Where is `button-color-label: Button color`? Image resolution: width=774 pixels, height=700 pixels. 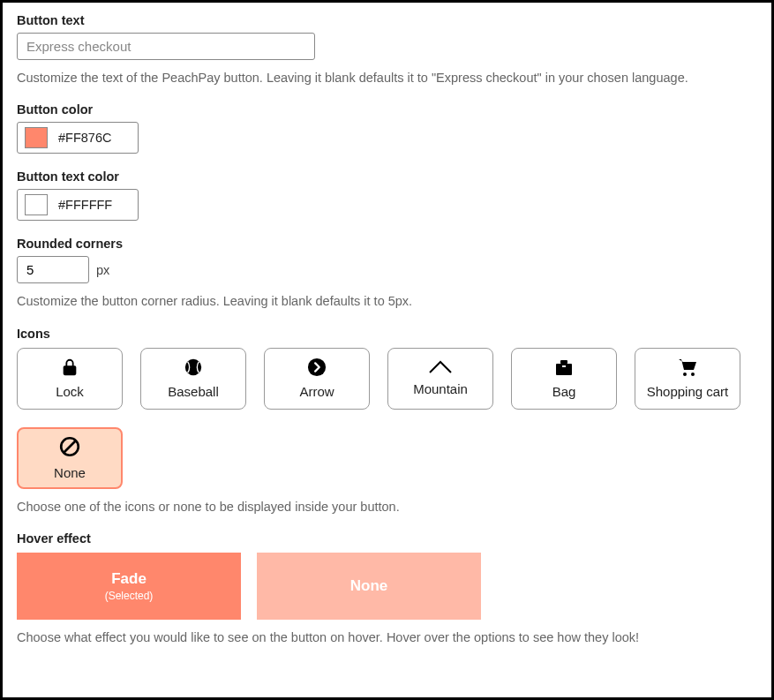 button-color-label: Button color is located at coordinates (387, 109).